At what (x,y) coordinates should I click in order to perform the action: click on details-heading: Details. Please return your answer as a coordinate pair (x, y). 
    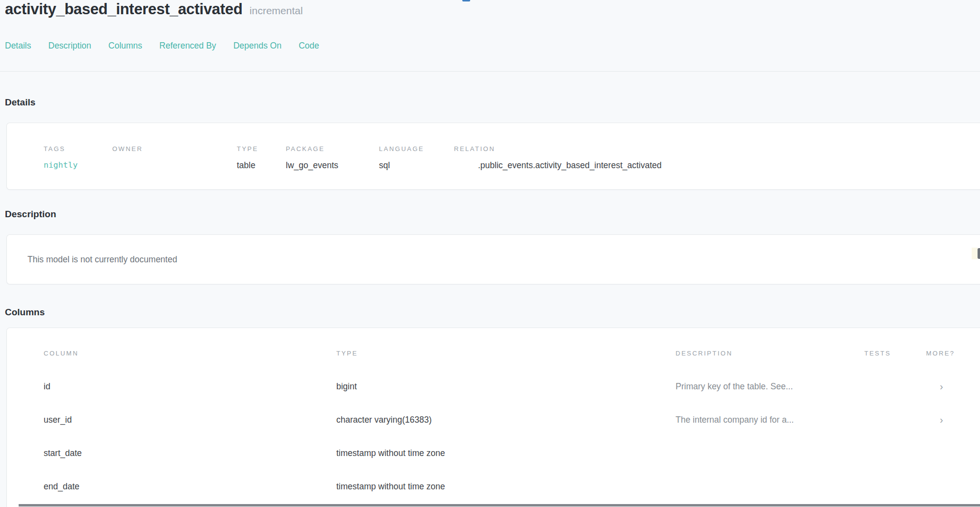
    Looking at the image, I should click on (20, 102).